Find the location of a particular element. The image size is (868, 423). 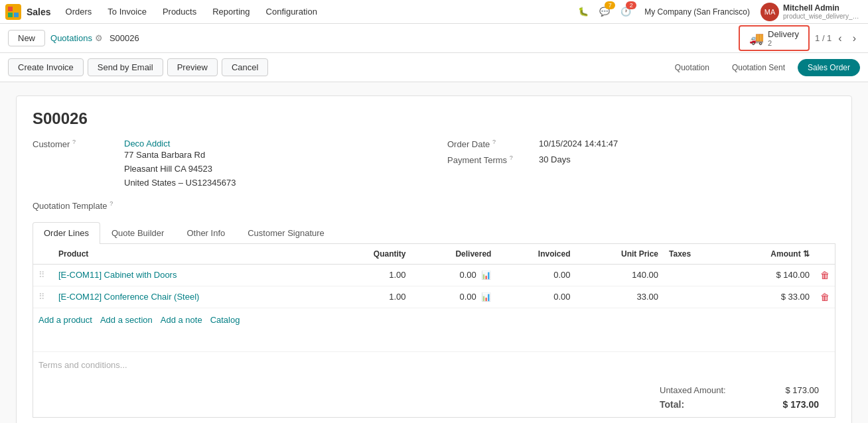

pager-text: 1 / 1 is located at coordinates (823, 38).